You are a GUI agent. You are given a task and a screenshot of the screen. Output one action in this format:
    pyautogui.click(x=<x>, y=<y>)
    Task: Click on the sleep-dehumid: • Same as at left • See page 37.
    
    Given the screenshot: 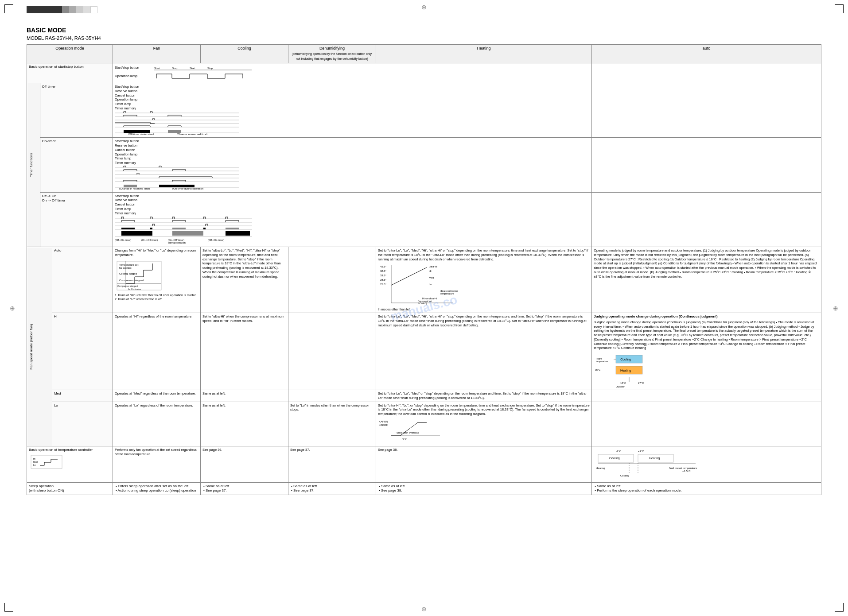 What is the action you would take?
    pyautogui.click(x=332, y=488)
    